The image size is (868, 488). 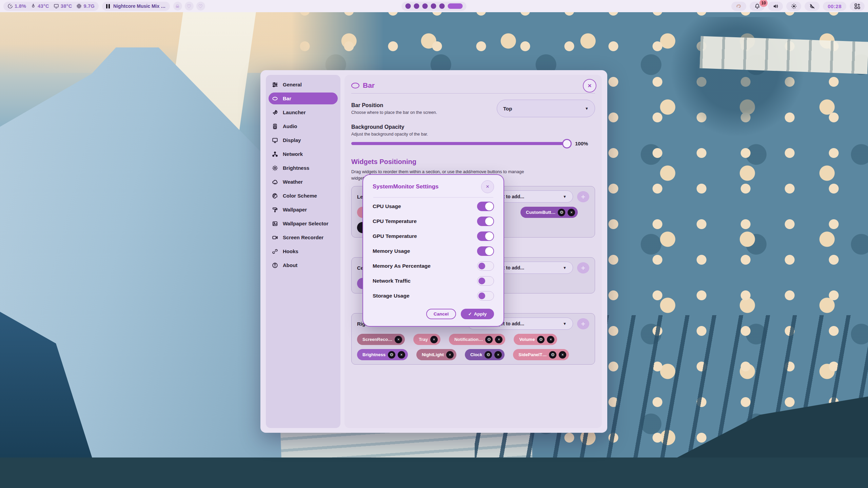 What do you see at coordinates (433, 281) in the screenshot?
I see `toggle-row-network-traffic: Network Traffic` at bounding box center [433, 281].